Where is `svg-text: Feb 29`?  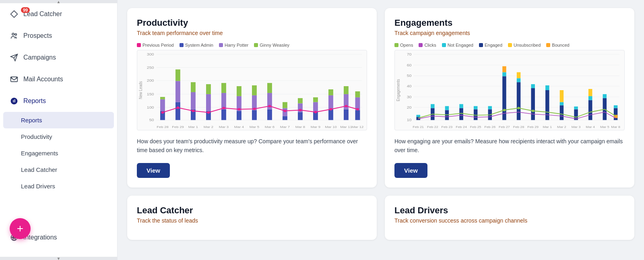 svg-text: Feb 29 is located at coordinates (533, 127).